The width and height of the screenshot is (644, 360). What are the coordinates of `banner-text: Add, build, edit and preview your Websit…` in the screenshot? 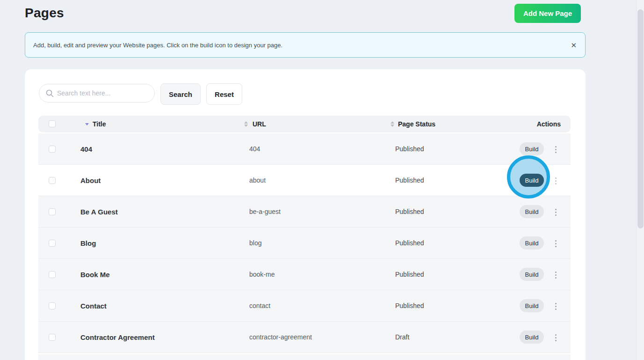 It's located at (158, 45).